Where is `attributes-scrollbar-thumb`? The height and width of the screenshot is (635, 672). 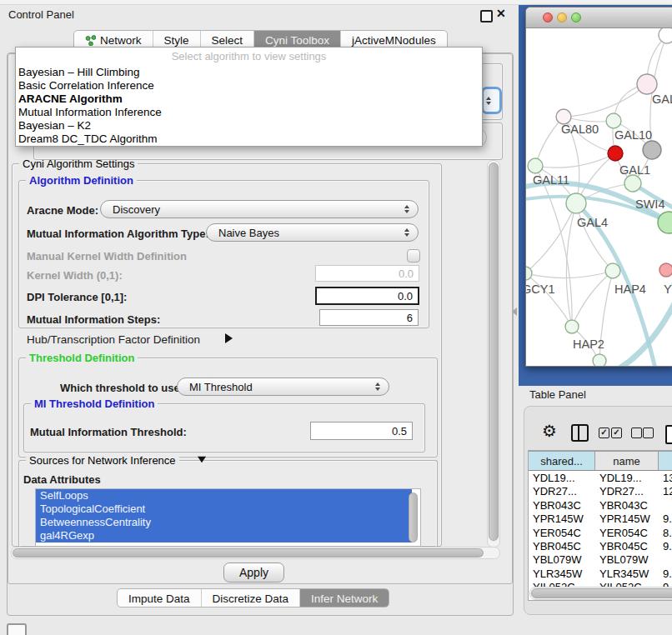
attributes-scrollbar-thumb is located at coordinates (414, 518).